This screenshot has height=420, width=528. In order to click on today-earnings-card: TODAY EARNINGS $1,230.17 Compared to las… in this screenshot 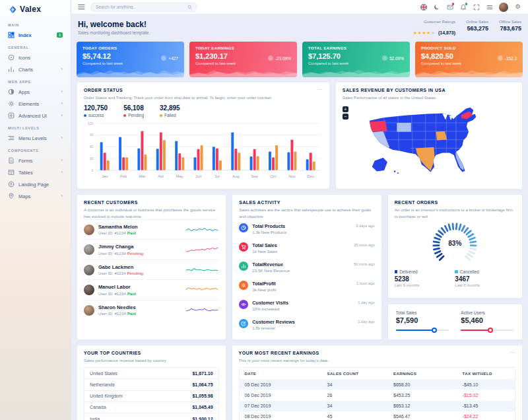, I will do `click(243, 59)`.